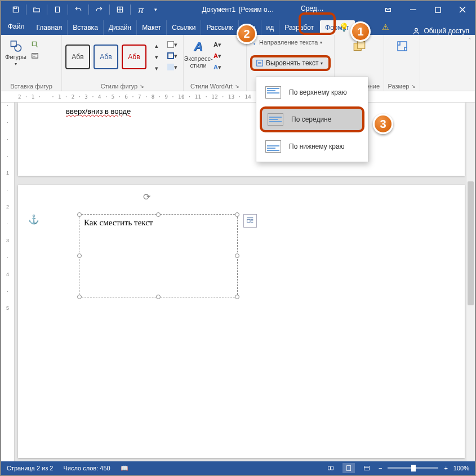 This screenshot has width=476, height=476. I want to click on edit-shape-button, so click(35, 45).